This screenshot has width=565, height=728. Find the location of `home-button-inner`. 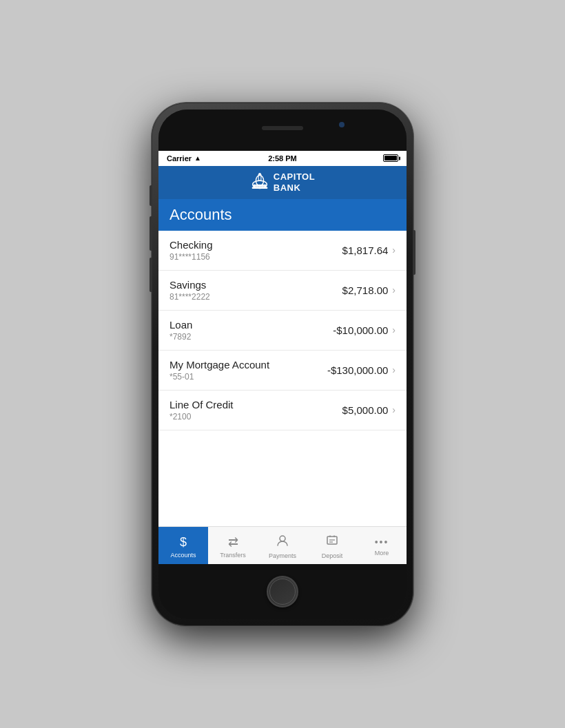

home-button-inner is located at coordinates (282, 592).